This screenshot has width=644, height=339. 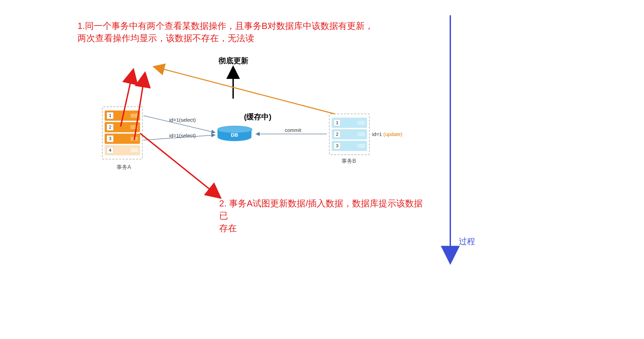 I want to click on db-cylinder: DB, so click(x=234, y=133).